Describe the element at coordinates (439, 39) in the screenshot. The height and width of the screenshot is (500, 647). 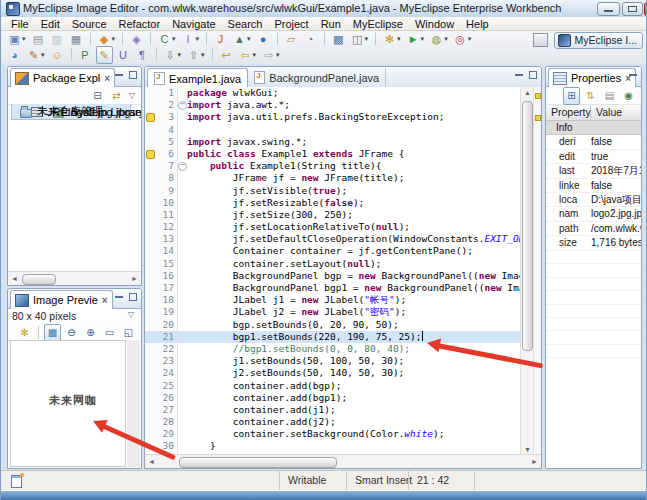
I see `run-coverage-icon: ◍▾` at that location.